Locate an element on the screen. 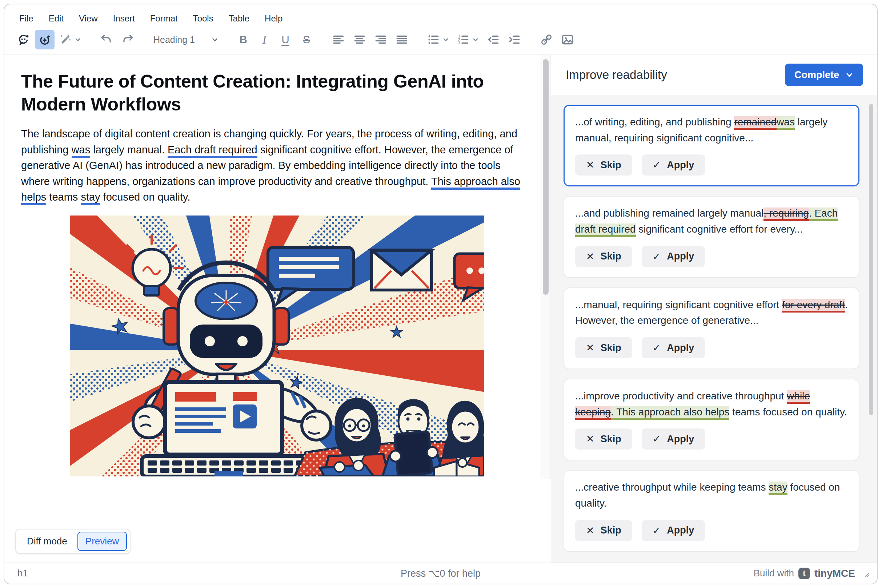 The width and height of the screenshot is (882, 588). menu-item-table: Table is located at coordinates (239, 19).